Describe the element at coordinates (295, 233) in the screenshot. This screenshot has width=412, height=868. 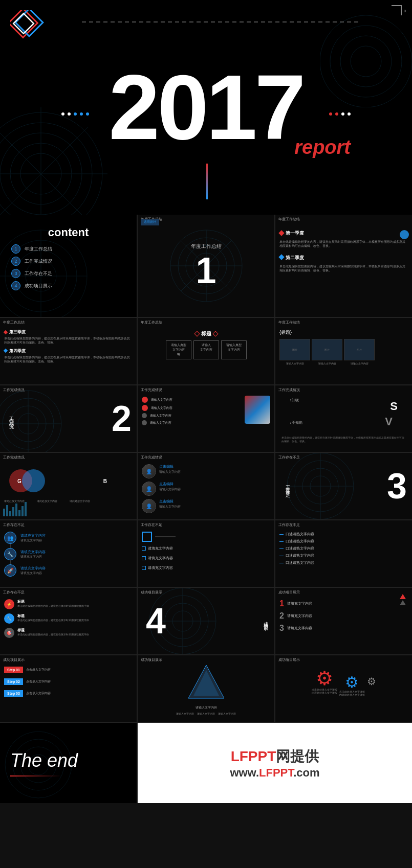
I see `q1-title: 第一季度` at that location.